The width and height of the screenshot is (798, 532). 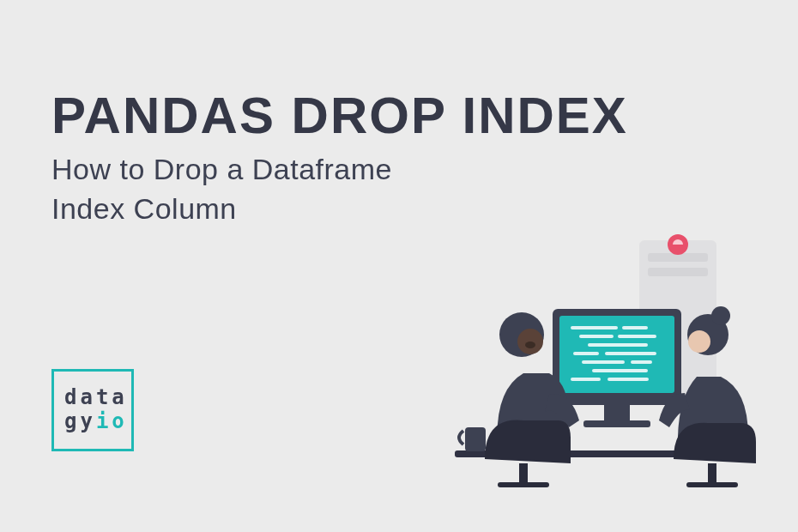 I want to click on mug-icon, so click(x=472, y=439).